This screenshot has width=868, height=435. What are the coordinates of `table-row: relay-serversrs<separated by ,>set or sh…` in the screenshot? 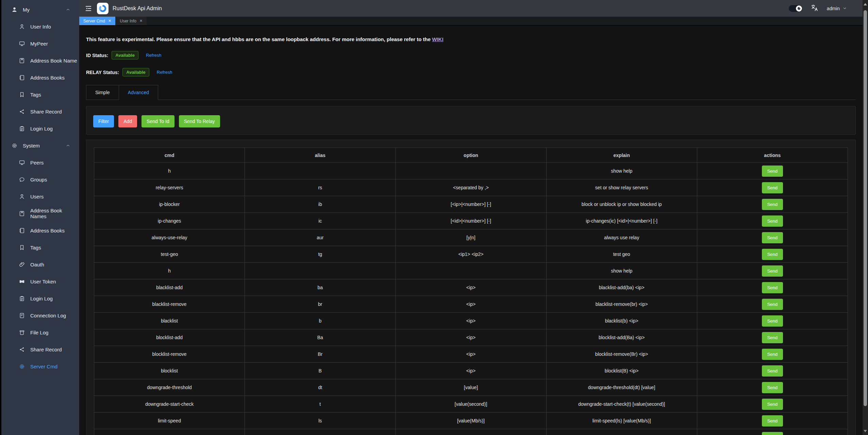 It's located at (471, 188).